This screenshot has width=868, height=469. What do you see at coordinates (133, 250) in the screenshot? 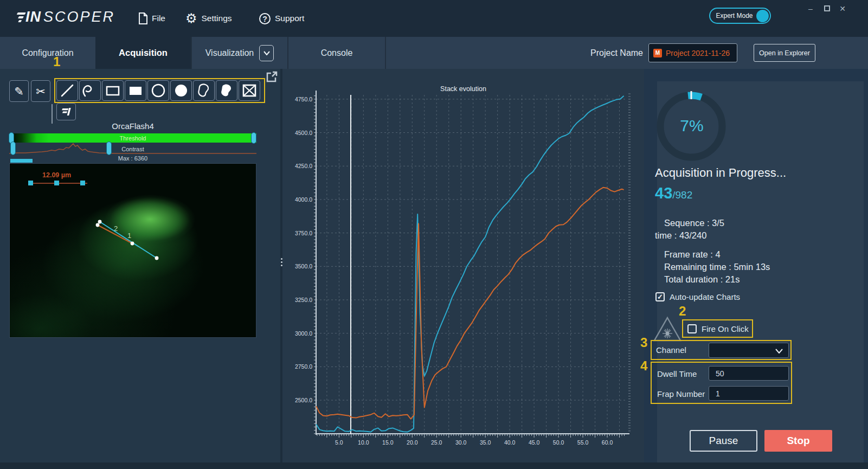
I see `live-image-view: 12.09 µm 2 1` at bounding box center [133, 250].